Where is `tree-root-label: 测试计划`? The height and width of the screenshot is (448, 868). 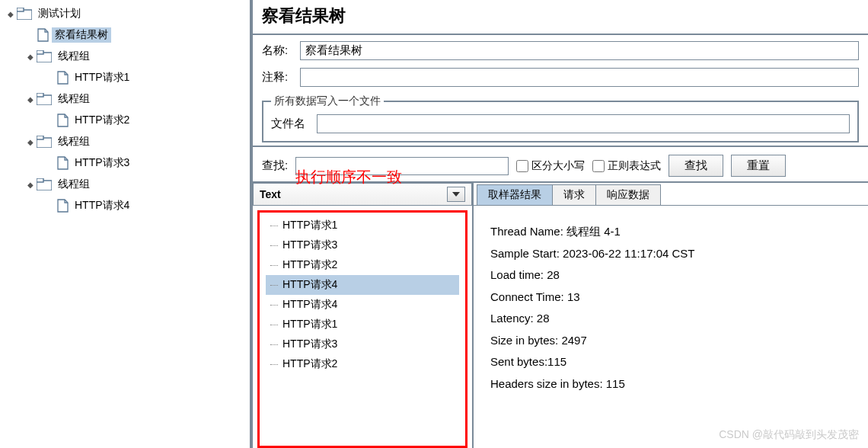 tree-root-label: 测试计划 is located at coordinates (59, 14).